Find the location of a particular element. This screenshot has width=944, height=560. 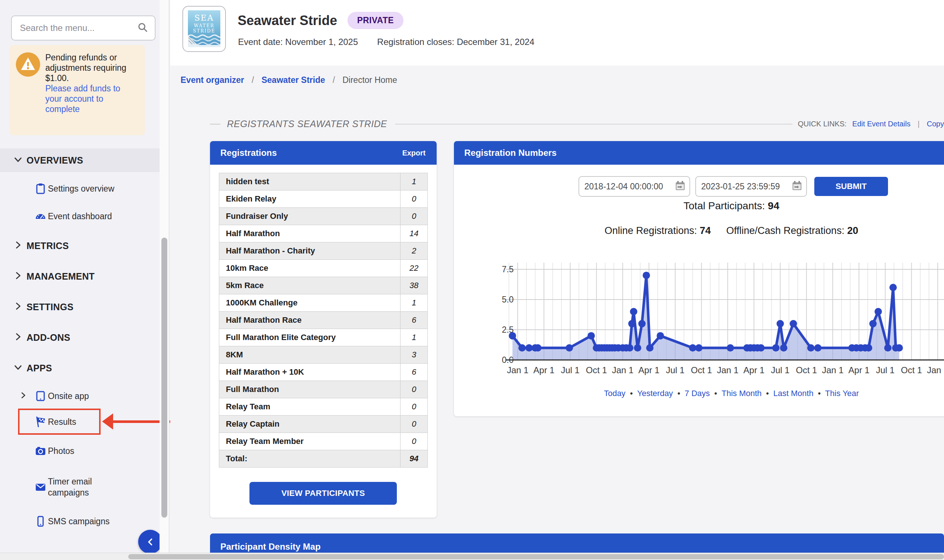

breadcrumb: Event organizer / Seawater Stride / Dire… is located at coordinates (289, 80).